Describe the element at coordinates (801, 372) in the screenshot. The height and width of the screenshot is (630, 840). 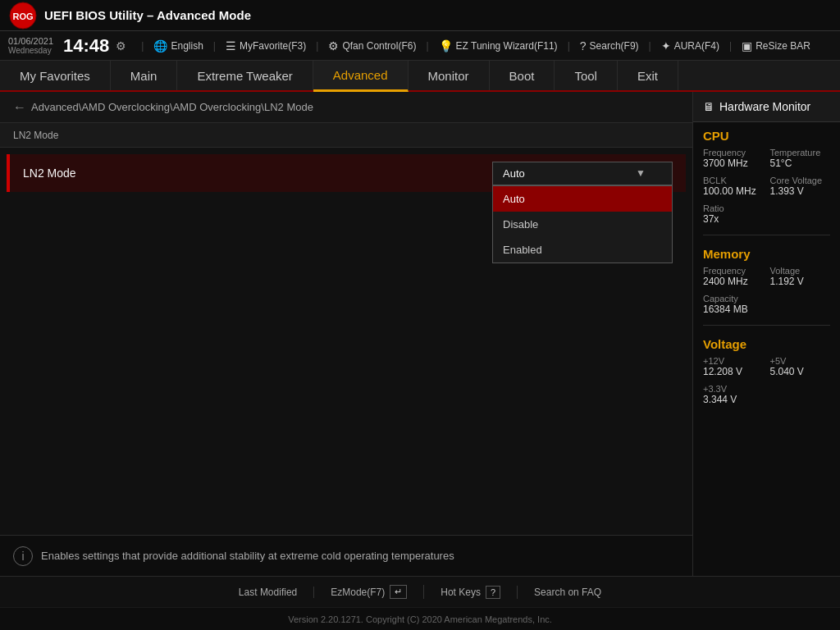
I see `v5-value: 5.040 V` at that location.